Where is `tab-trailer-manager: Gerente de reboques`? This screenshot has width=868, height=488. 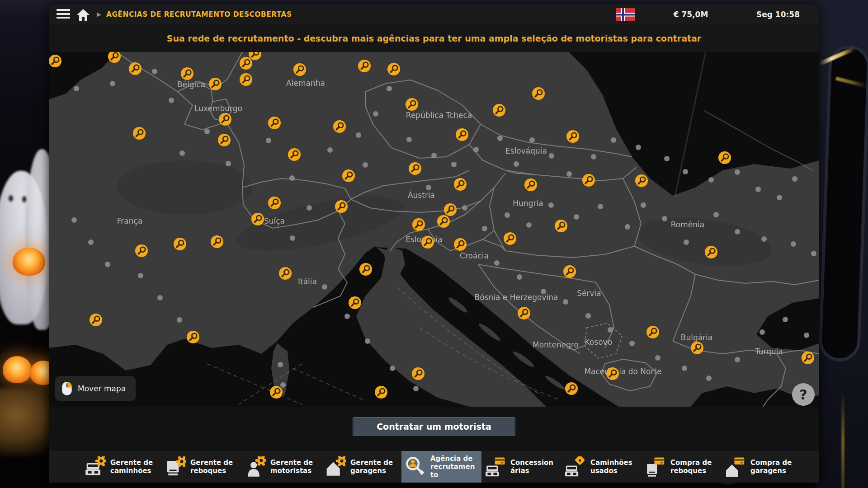
tab-trailer-manager: Gerente de reboques is located at coordinates (202, 467).